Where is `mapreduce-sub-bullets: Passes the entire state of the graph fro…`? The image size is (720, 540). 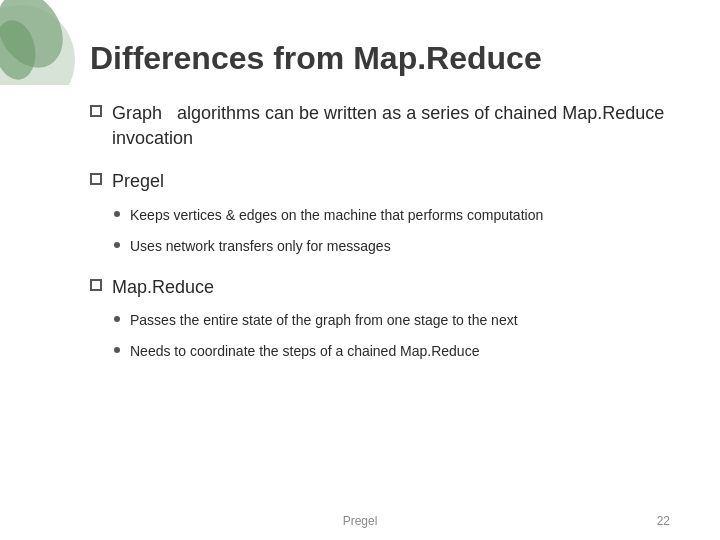
mapreduce-sub-bullets: Passes the entire state of the graph fro… is located at coordinates (392, 336).